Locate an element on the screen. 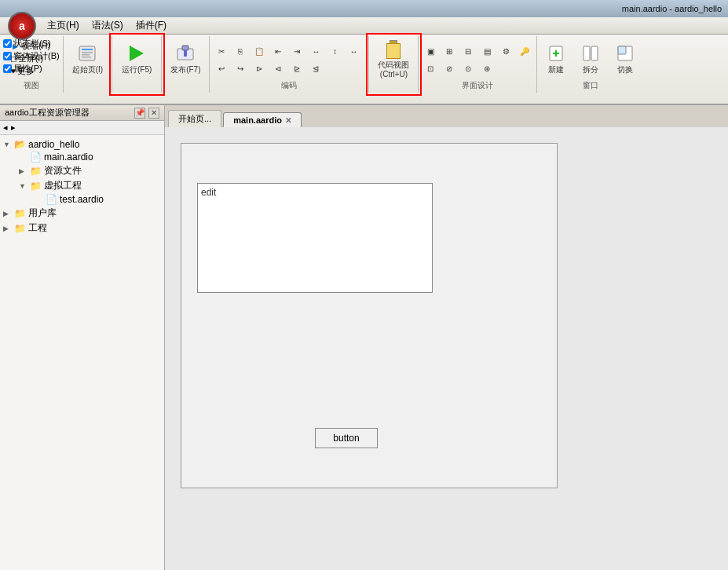 The image size is (728, 570). btn-fullscreen: □ 全屏(I) is located at coordinates (31, 58).